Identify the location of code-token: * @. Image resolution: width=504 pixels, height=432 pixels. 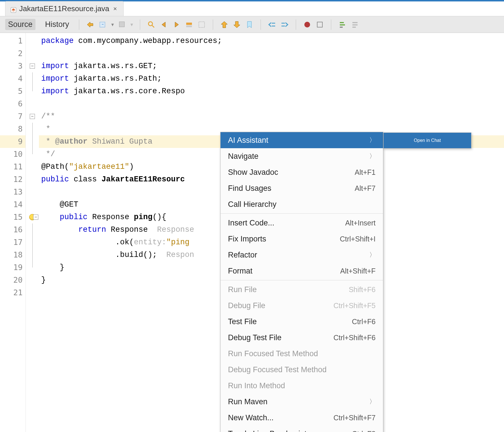
(50, 142).